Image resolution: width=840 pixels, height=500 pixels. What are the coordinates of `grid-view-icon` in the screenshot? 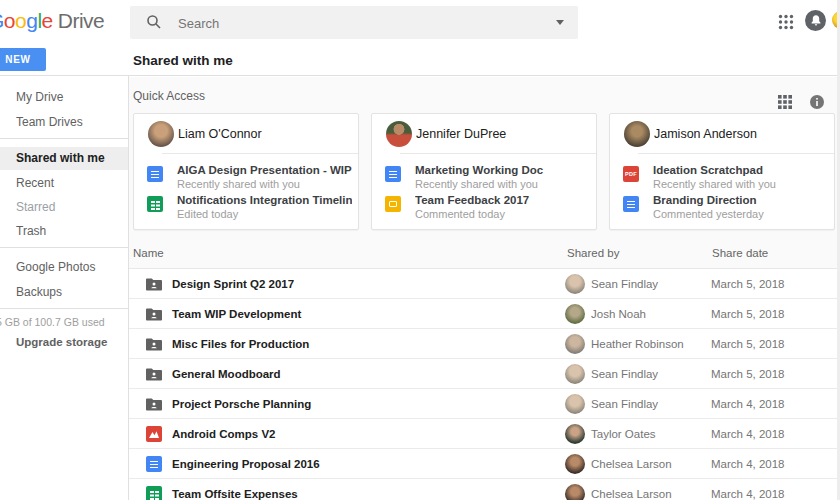 It's located at (785, 102).